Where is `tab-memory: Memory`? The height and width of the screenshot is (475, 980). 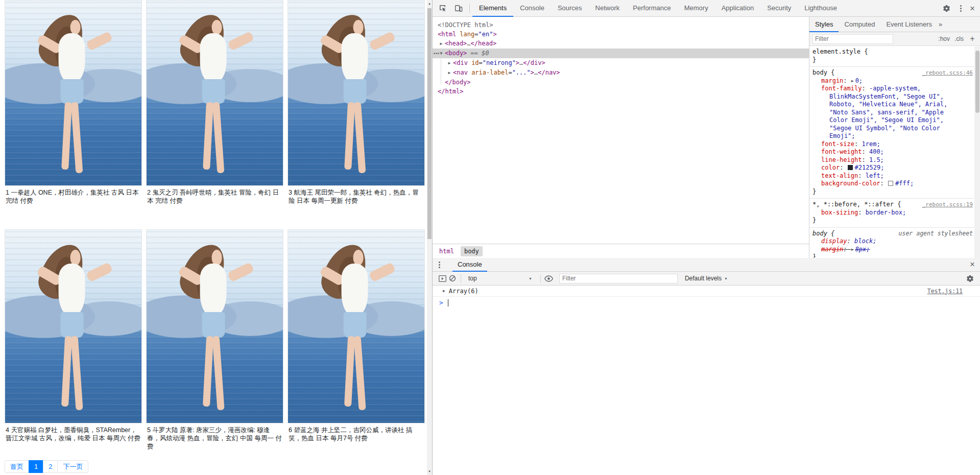
tab-memory: Memory is located at coordinates (697, 8).